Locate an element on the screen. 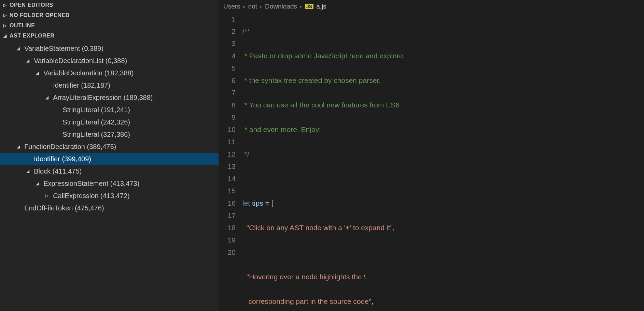 The width and height of the screenshot is (644, 311). line-gutter: 1234567891011121314151617181920 is located at coordinates (230, 162).